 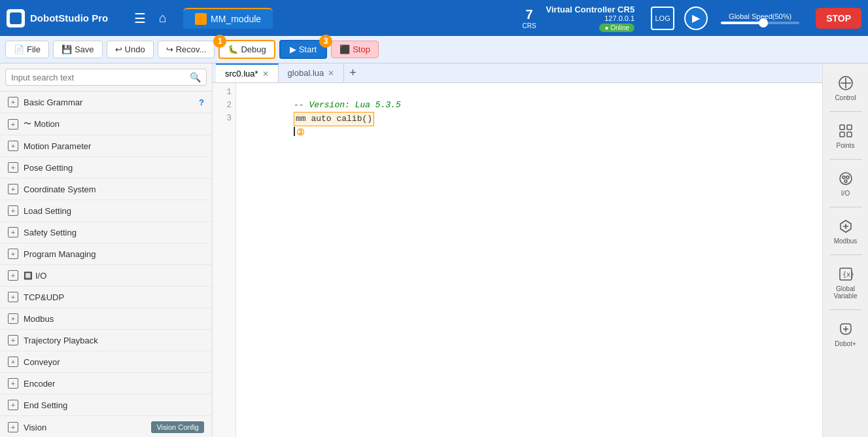 What do you see at coordinates (114, 383) in the screenshot?
I see `sidebar-item-label: Encoder` at bounding box center [114, 383].